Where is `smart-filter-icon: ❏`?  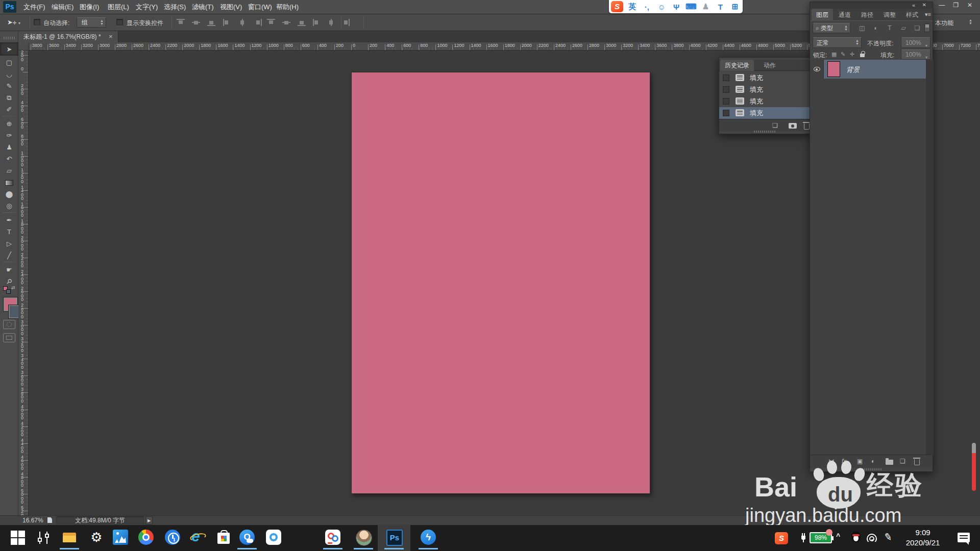
smart-filter-icon: ❏ is located at coordinates (917, 28).